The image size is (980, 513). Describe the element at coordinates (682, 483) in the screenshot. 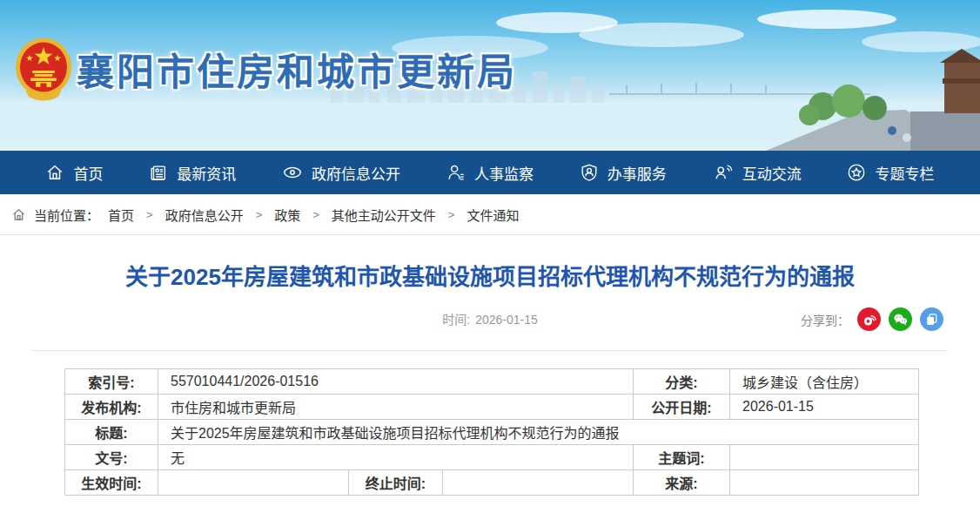

I see `source-label: 来源:` at that location.